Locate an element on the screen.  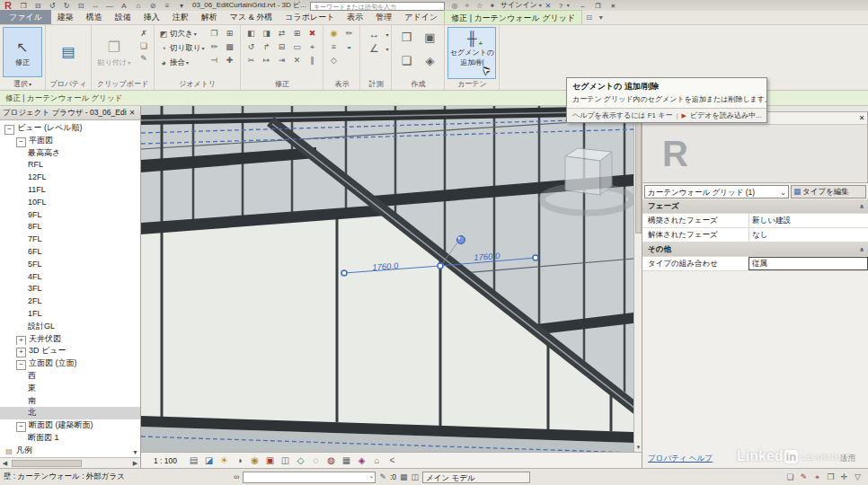
tree-item-east: 東 is located at coordinates (70, 389).